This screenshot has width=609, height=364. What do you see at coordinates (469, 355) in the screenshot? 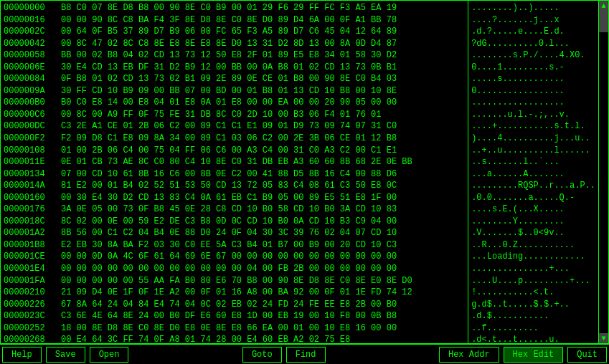
I see `hex-addr-button: Hex Addr` at bounding box center [469, 355].